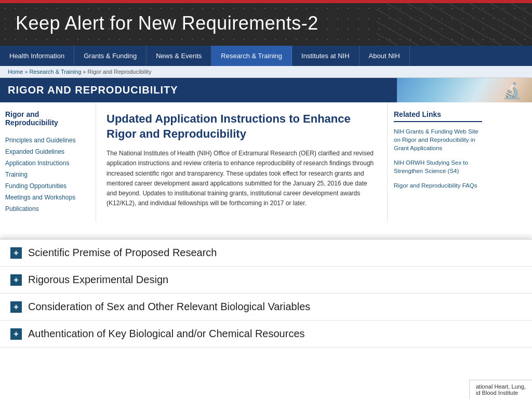 The height and width of the screenshot is (399, 532). I want to click on breadcrumb-research-training: Research & Training, so click(56, 72).